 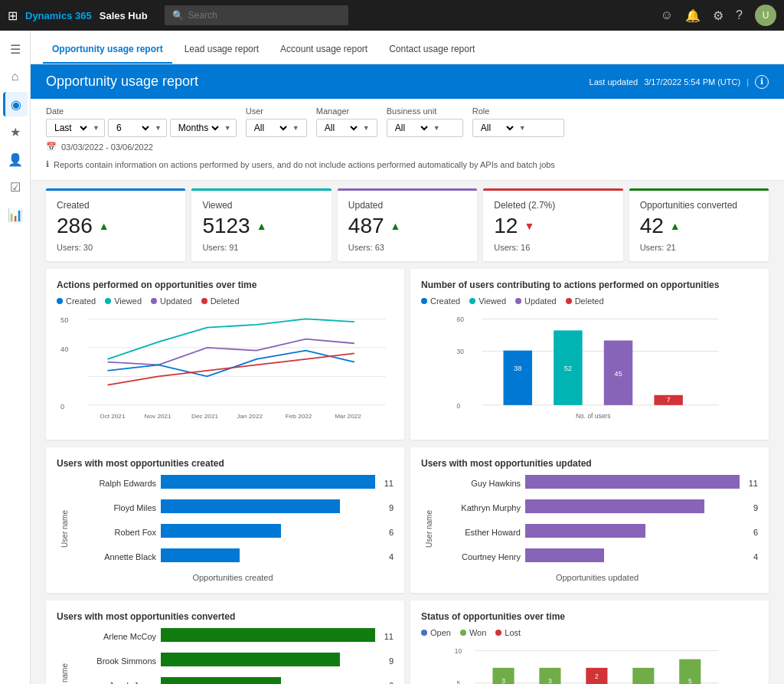 What do you see at coordinates (597, 483) in the screenshot?
I see `hbar-row: Guy Hawkins 11` at bounding box center [597, 483].